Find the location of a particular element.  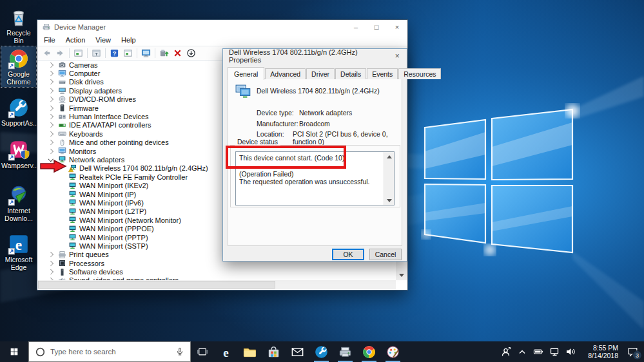

firmware-icon is located at coordinates (62, 108).